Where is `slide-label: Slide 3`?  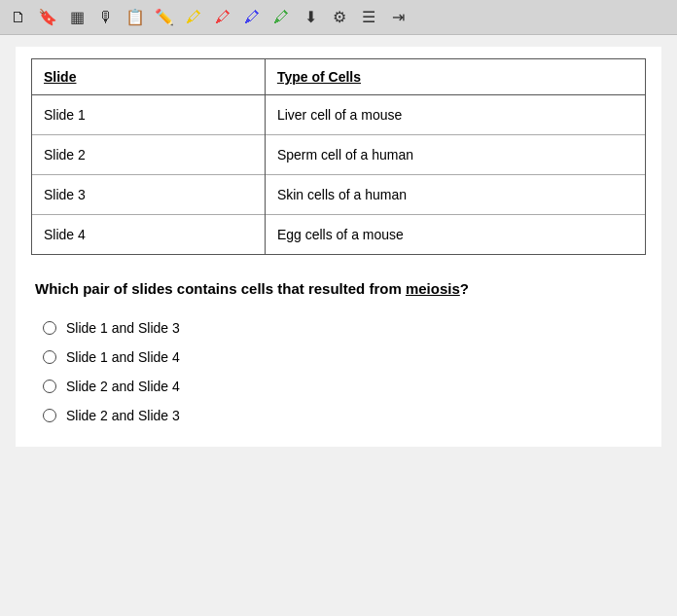
slide-label: Slide 3 is located at coordinates (148, 195).